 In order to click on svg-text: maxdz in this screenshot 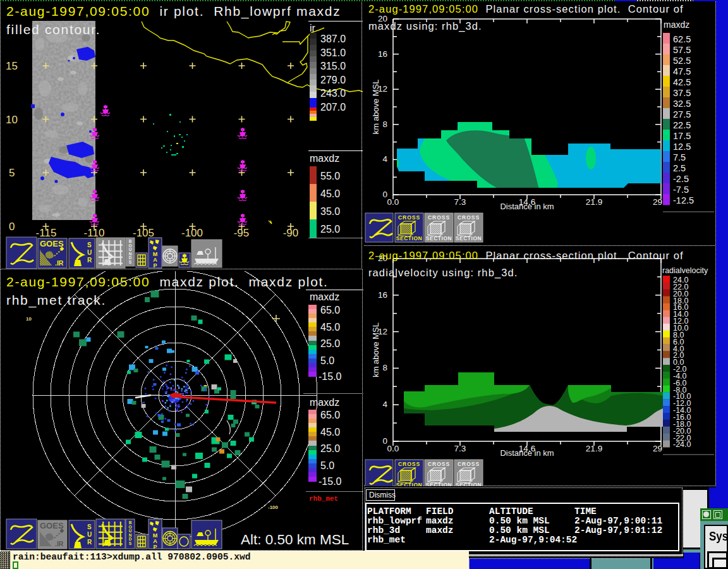, I will do `click(676, 25)`.